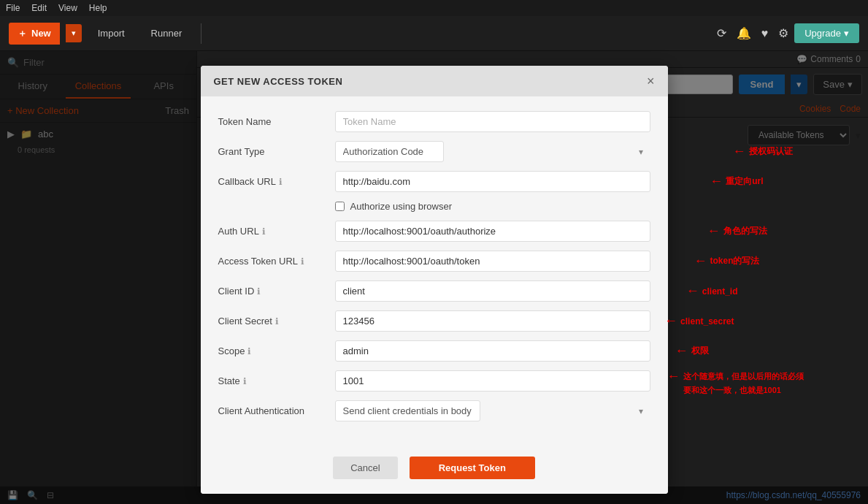  Describe the element at coordinates (472, 467) in the screenshot. I see `request-token-button: Request Token` at that location.